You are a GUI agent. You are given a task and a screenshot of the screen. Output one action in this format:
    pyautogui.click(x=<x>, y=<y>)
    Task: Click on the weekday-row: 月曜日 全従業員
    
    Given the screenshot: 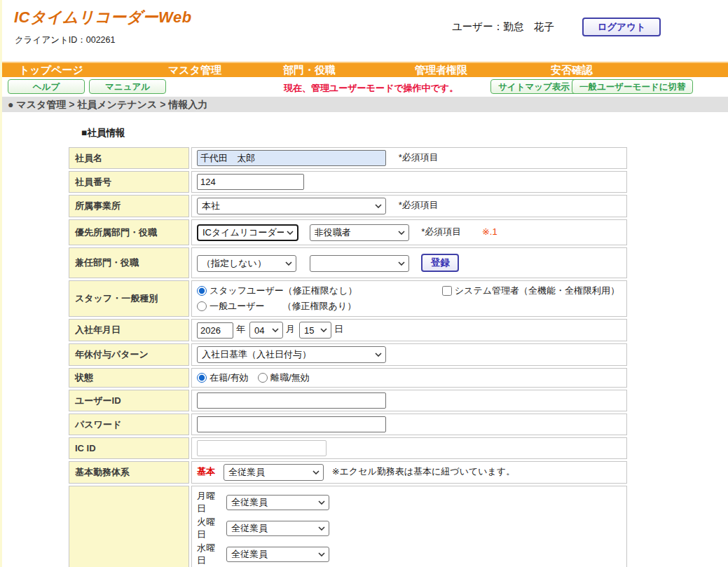 What is the action you would take?
    pyautogui.click(x=409, y=503)
    